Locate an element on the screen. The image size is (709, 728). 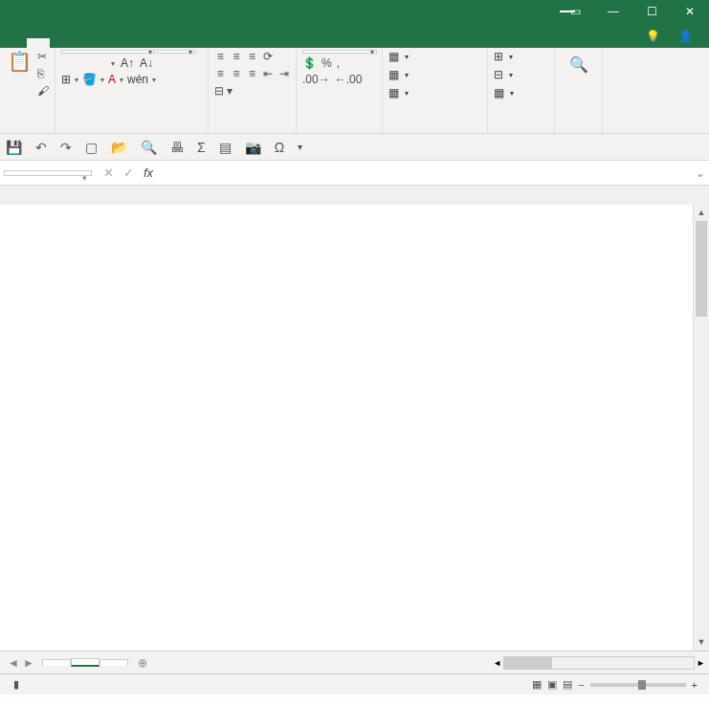
tell-me-button: 💡 is located at coordinates (654, 36).